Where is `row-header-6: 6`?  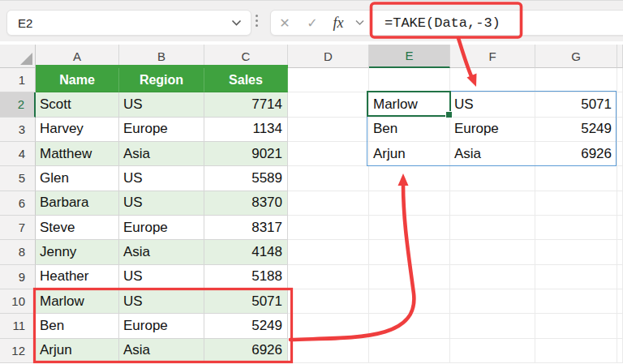
row-header-6: 6 is located at coordinates (18, 203).